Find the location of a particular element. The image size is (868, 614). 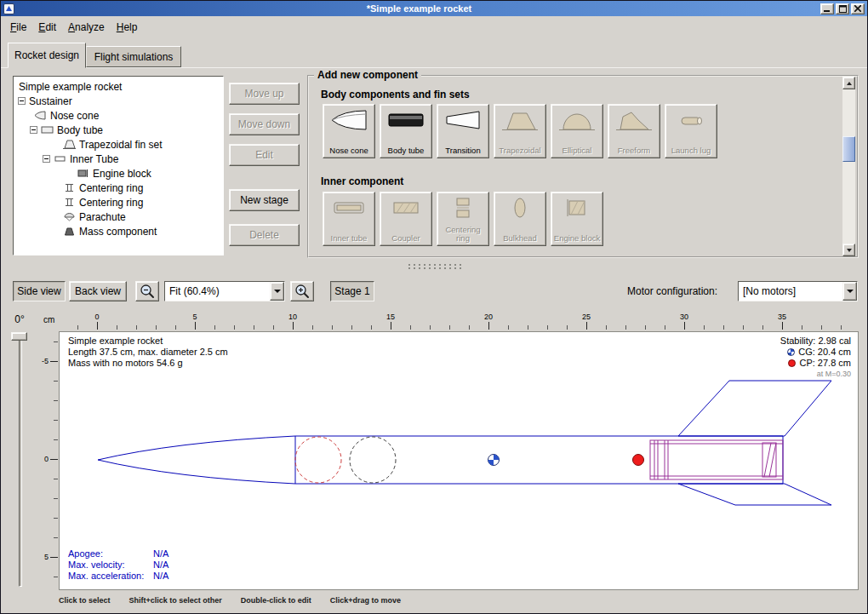

palette-scrollbar is located at coordinates (849, 167).